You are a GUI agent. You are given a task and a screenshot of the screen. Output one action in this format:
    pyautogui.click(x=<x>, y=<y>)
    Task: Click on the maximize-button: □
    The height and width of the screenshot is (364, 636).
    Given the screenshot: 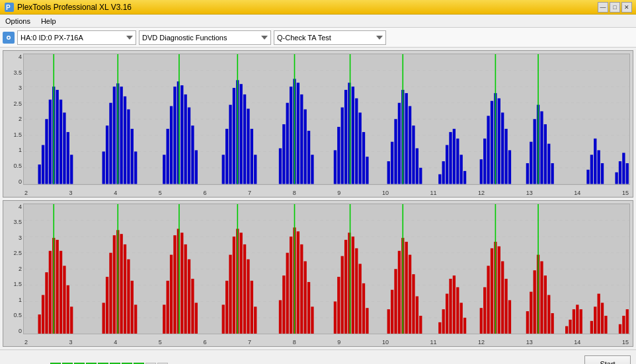 What is the action you would take?
    pyautogui.click(x=615, y=7)
    